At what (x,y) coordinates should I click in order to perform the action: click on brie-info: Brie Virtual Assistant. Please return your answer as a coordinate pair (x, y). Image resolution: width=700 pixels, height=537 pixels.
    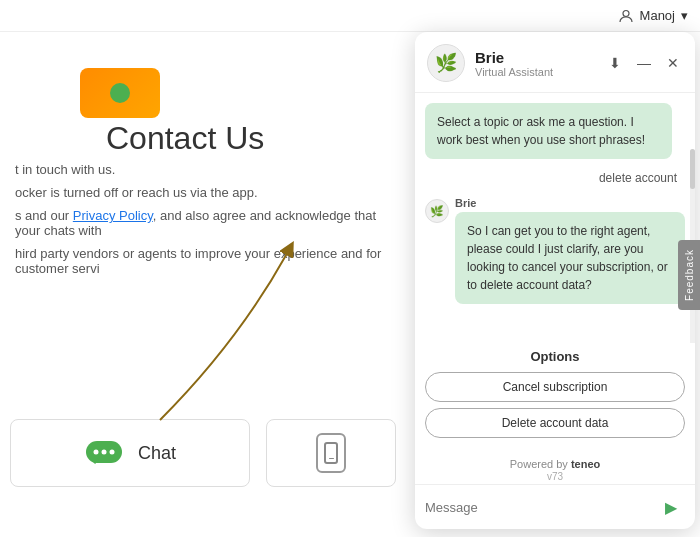
    Looking at the image, I should click on (535, 64).